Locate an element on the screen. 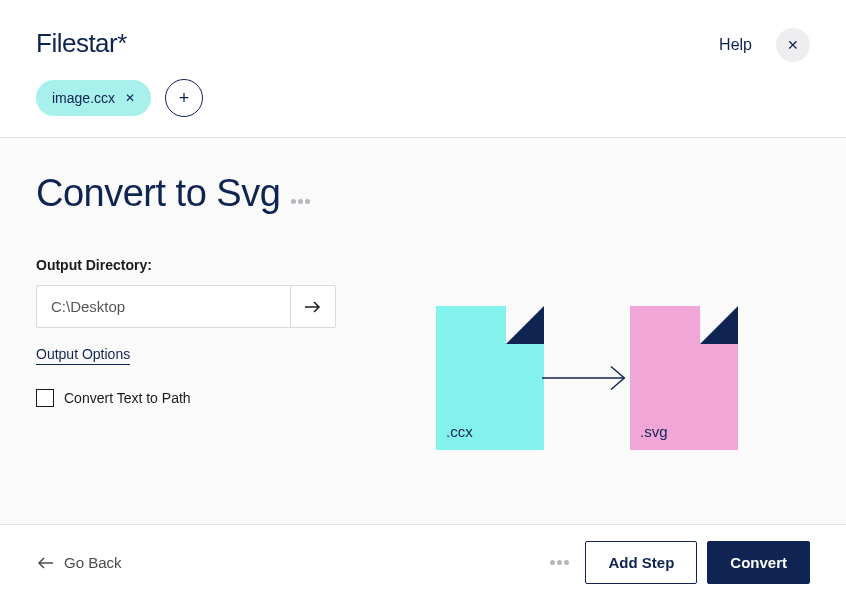  browse-button is located at coordinates (313, 306).